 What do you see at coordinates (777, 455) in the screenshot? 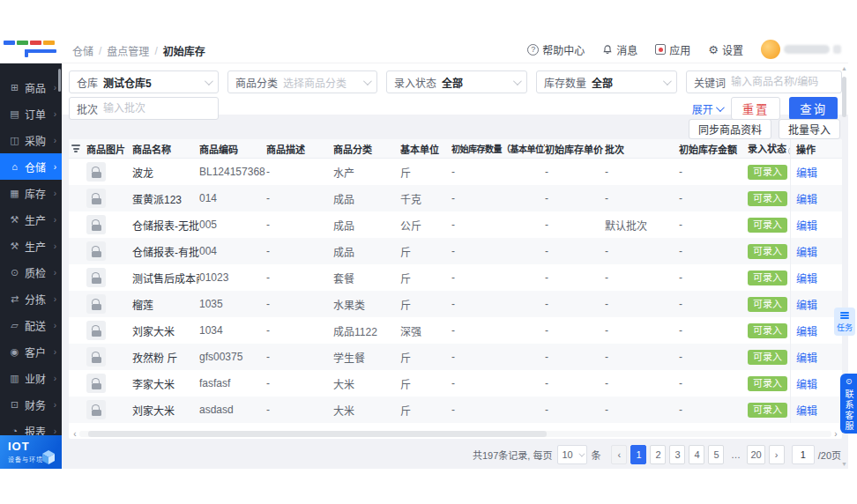
I see `next-page-button: ›` at bounding box center [777, 455].